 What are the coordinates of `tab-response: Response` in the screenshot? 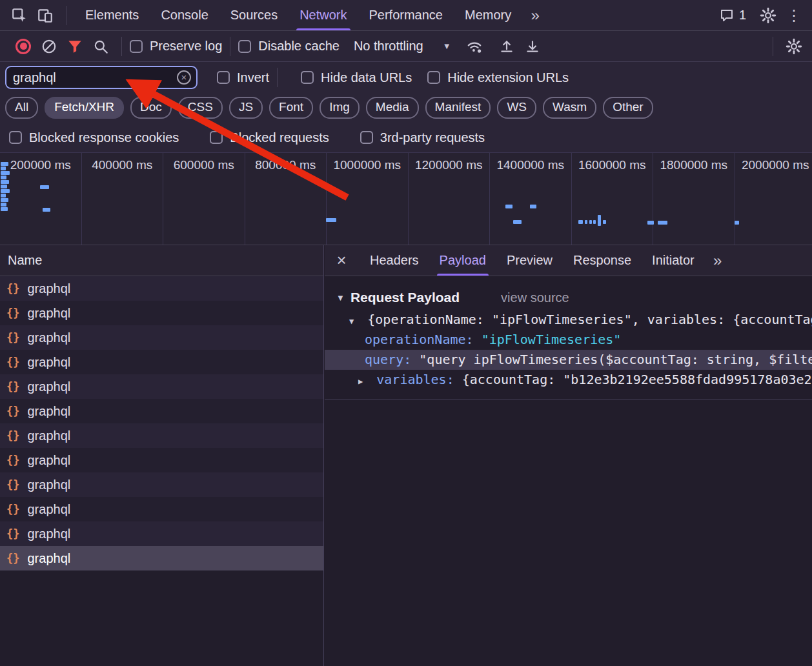 It's located at (602, 261).